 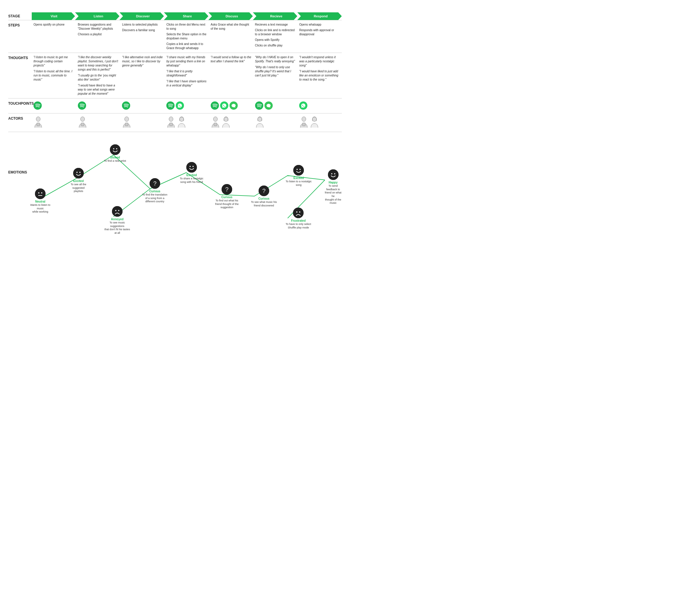 I want to click on touchpoints-label: TOUCHPOINTS, so click(x=20, y=106).